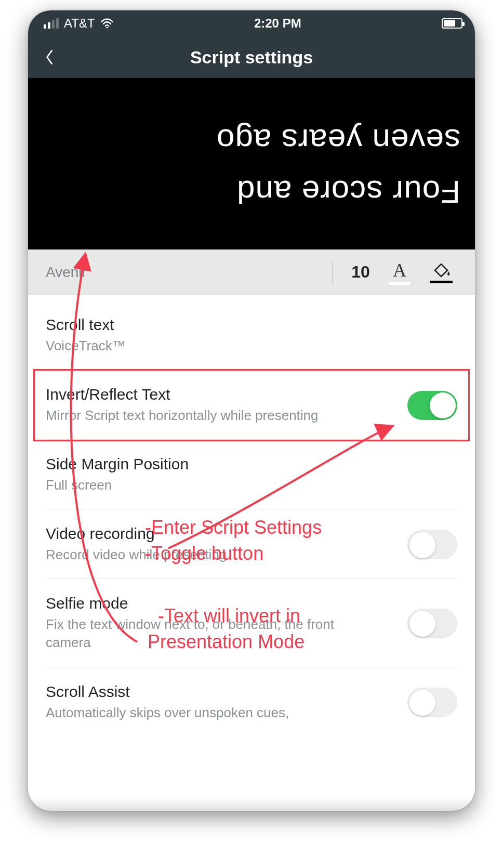 The image size is (503, 868). Describe the element at coordinates (251, 272) in the screenshot. I see `font-toolbar: Avenir 10 A` at that location.